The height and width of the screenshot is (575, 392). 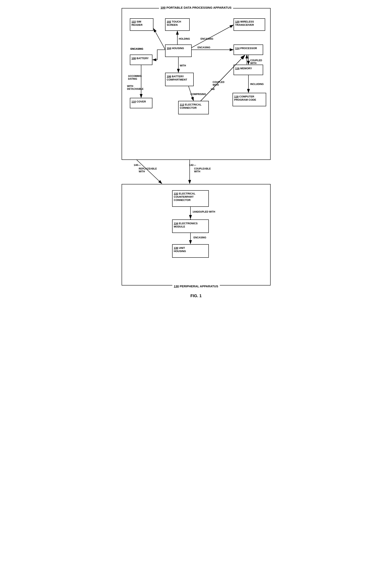 What do you see at coordinates (245, 23) in the screenshot?
I see `svg-text: 120 WIRELESSTRANSCEIVER` at bounding box center [245, 23].